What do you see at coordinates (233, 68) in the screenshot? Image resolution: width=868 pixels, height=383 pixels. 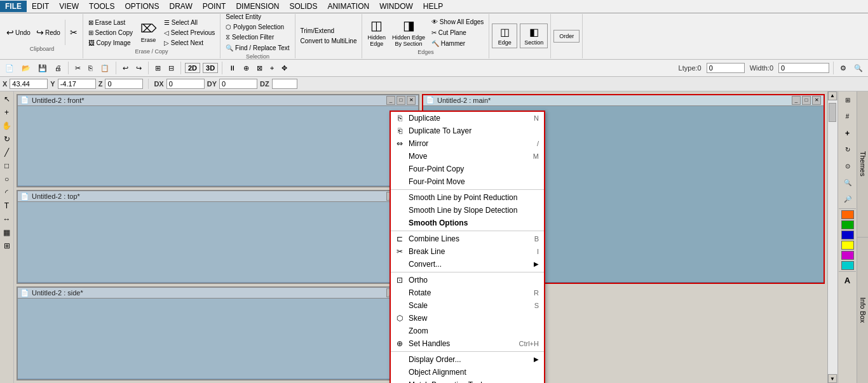 I see `pause-button: ⏸` at bounding box center [233, 68].